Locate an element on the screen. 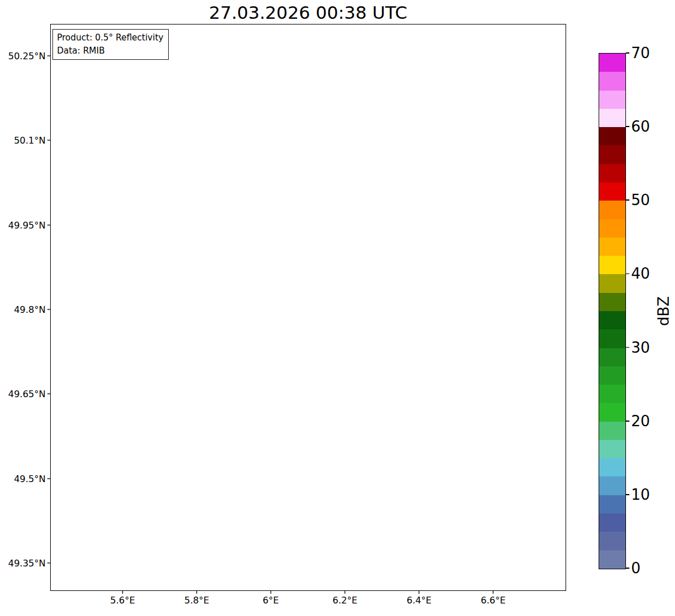 This screenshot has width=675, height=616. y-tick-label: 49.65°N is located at coordinates (23, 394).